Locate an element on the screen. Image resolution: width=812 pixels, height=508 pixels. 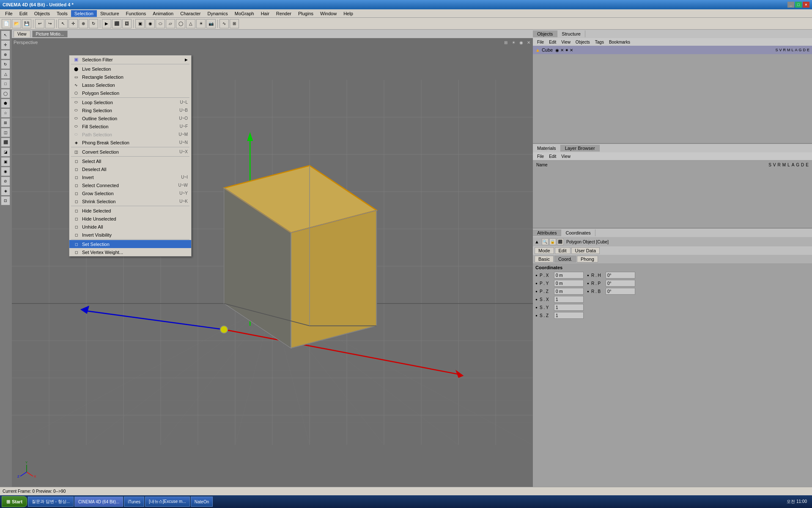
move-tool: ✛ is located at coordinates (73, 24).